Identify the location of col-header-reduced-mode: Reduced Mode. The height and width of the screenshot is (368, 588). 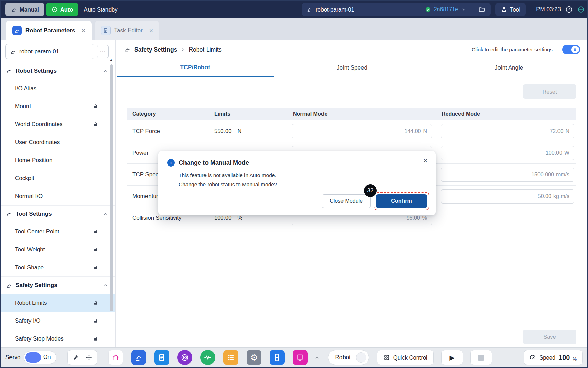
(507, 114).